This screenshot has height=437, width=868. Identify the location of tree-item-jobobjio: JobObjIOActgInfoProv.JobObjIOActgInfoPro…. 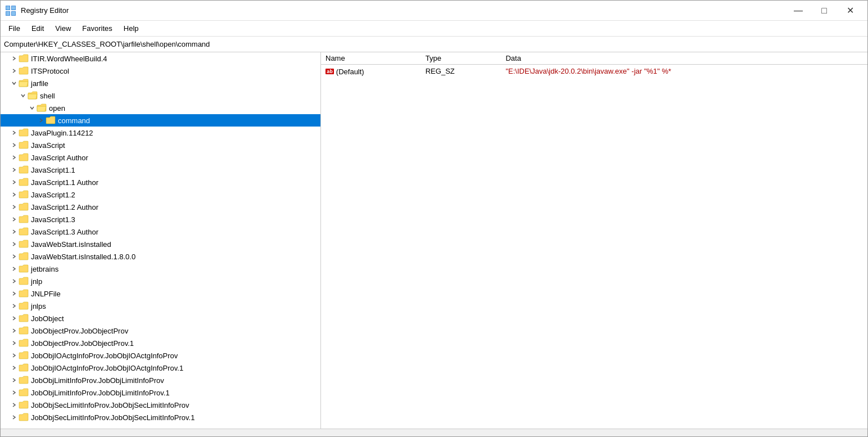
(161, 355).